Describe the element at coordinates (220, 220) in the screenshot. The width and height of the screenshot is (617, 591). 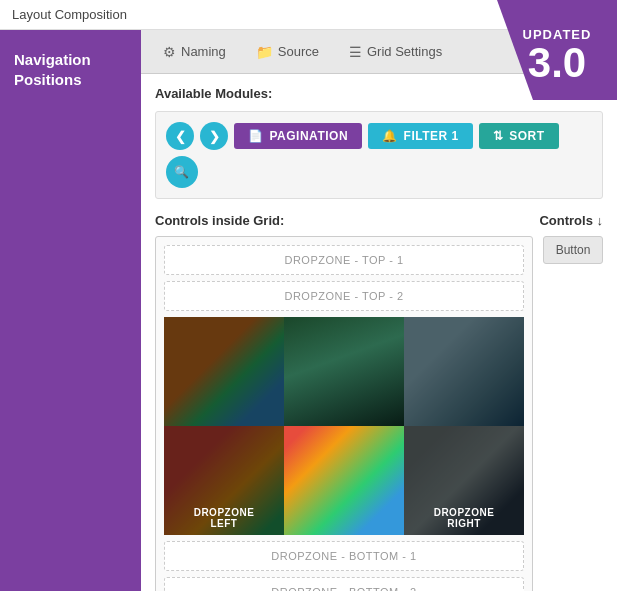
I see `controls-inside-label: Controls inside Grid:` at that location.